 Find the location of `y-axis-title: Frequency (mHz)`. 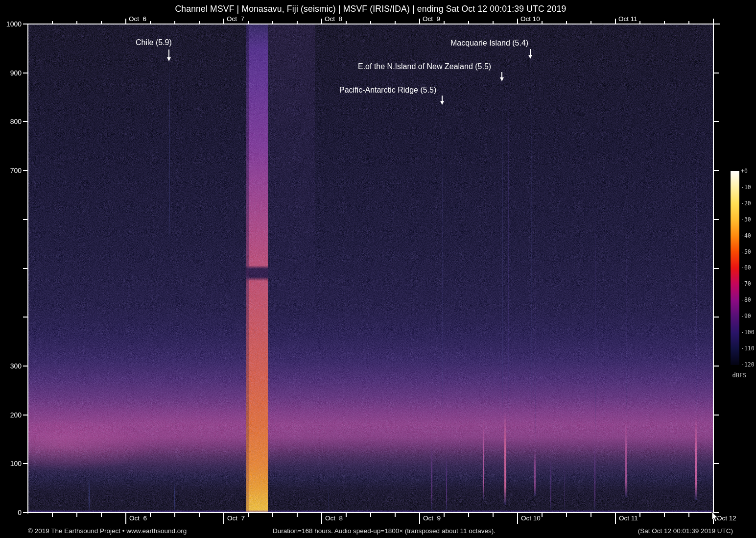

y-axis-title: Frequency (mHz) is located at coordinates (24, 268).